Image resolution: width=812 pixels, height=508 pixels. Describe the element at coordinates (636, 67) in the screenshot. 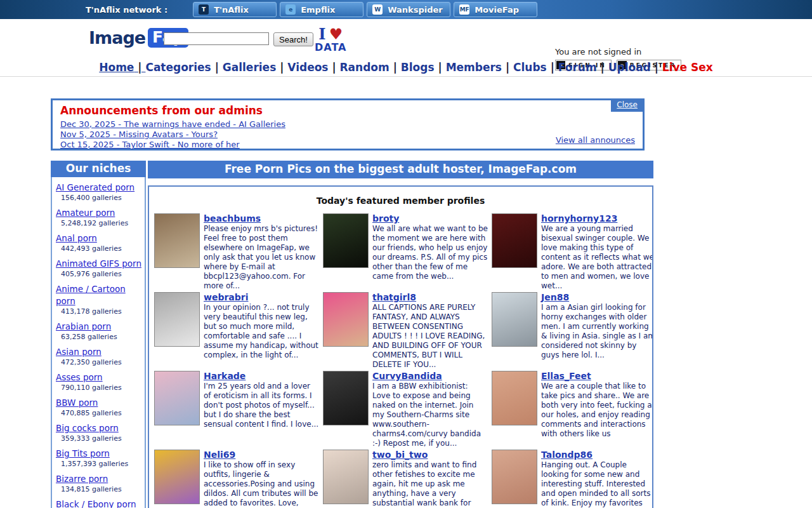

I see `nav-item: Upload` at that location.